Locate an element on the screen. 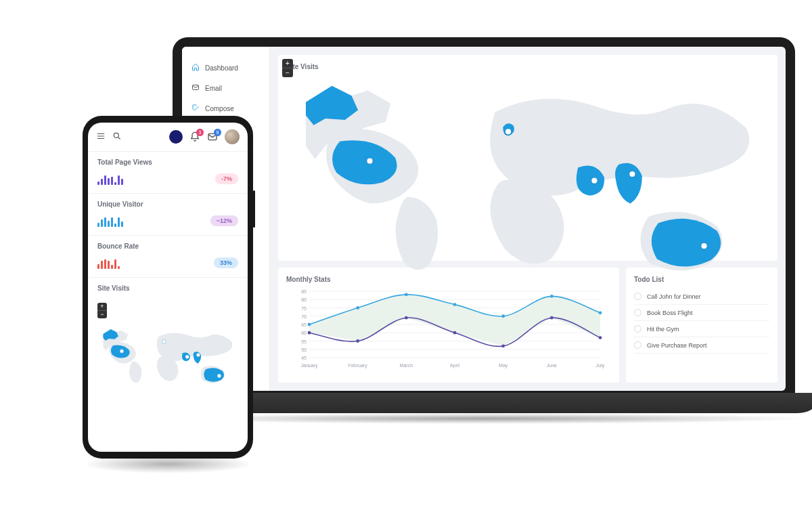 This screenshot has width=812, height=508. brand-dot is located at coordinates (176, 137).